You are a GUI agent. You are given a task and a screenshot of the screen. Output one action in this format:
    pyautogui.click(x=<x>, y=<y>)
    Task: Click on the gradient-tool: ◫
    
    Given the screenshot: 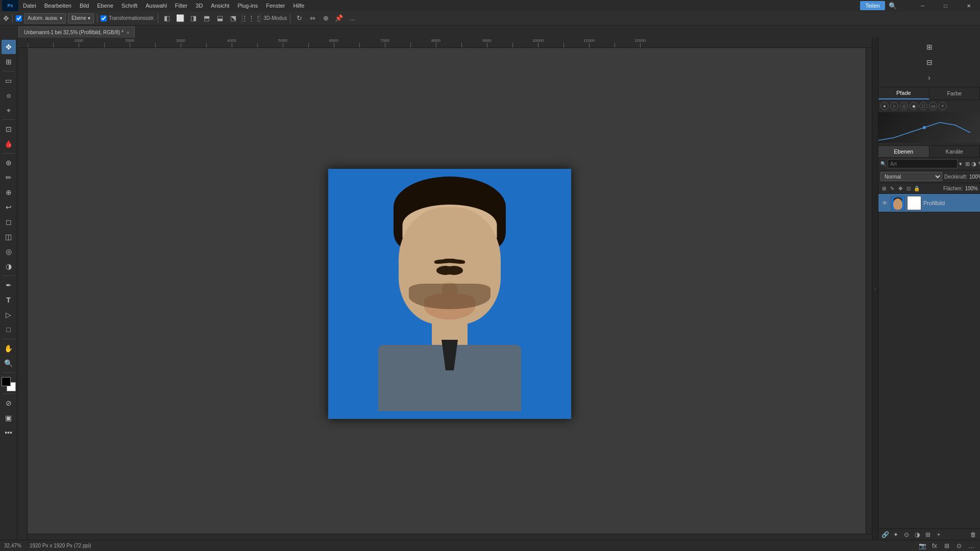 What is the action you would take?
    pyautogui.click(x=9, y=237)
    